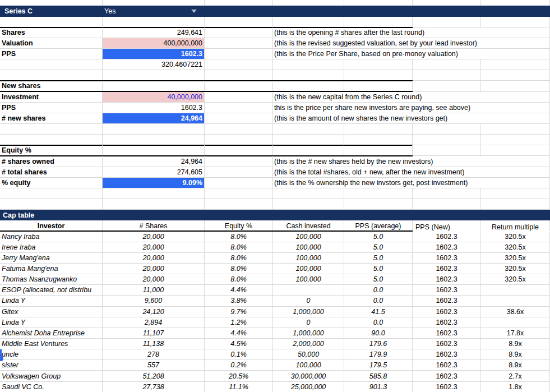  What do you see at coordinates (308, 225) in the screenshot?
I see `column-header-cell: Cash invested` at bounding box center [308, 225].